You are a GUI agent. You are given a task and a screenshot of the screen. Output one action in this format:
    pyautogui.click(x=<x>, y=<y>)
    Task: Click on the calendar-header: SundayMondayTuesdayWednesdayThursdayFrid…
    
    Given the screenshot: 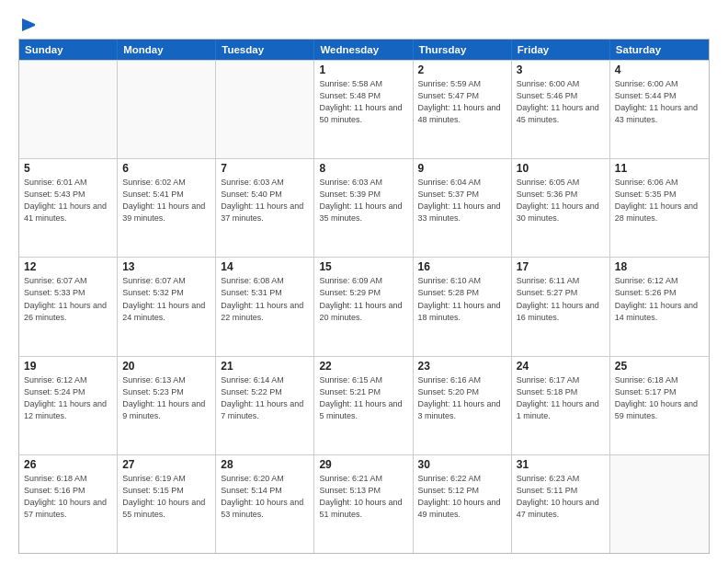 What is the action you would take?
    pyautogui.click(x=364, y=50)
    